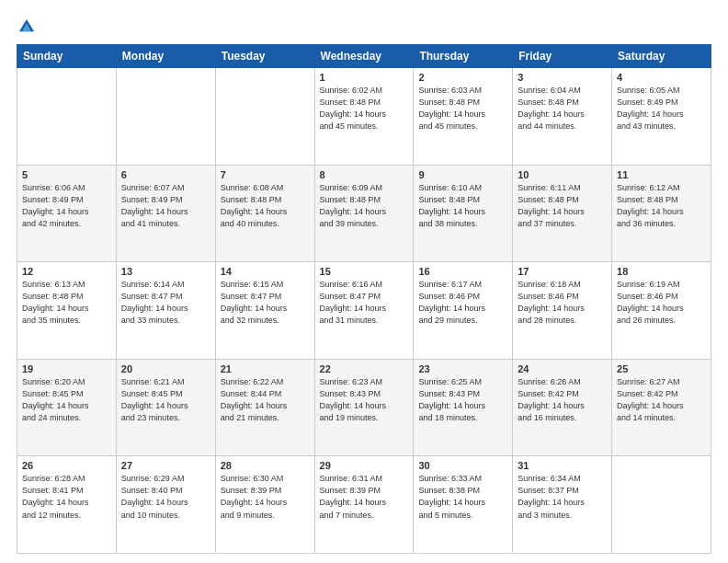 The width and height of the screenshot is (728, 563). I want to click on day-info: Sunrise: 6:02 AMSunset: 8:48 PMDaylight:…, so click(364, 109).